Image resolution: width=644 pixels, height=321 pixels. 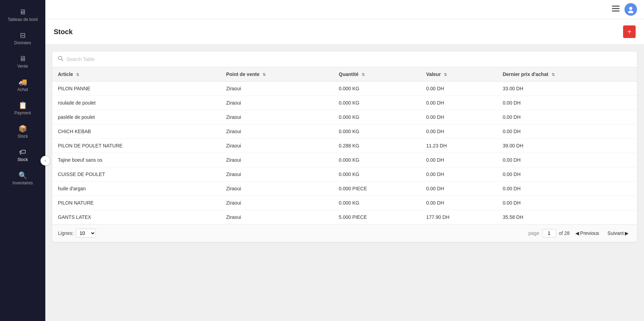 What do you see at coordinates (344, 117) in the screenshot?
I see `table-row: pasléle de pouletZiraoui0.000 KG0.00 DH0…` at bounding box center [344, 117].